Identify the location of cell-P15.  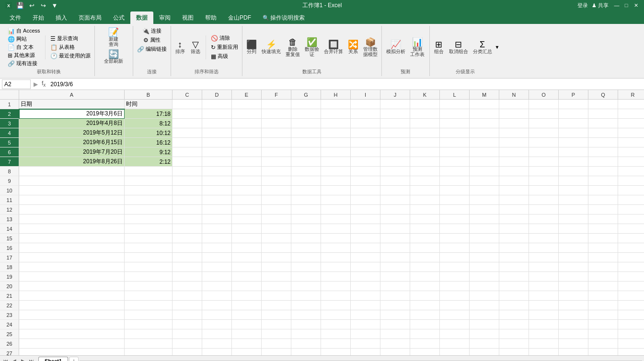
(574, 238).